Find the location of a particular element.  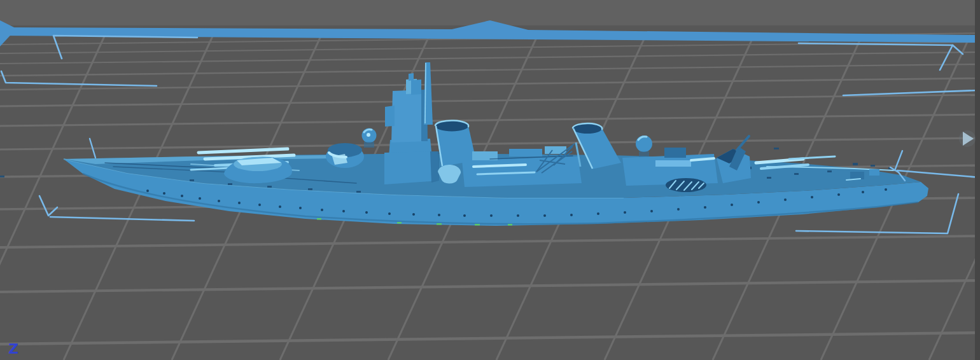

right-panel-strip is located at coordinates (977, 180).